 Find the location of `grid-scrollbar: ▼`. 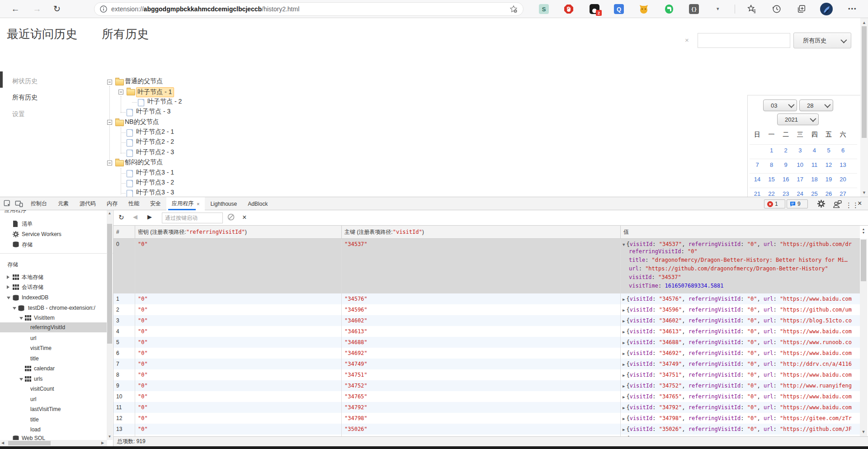

grid-scrollbar: ▼ is located at coordinates (863, 337).